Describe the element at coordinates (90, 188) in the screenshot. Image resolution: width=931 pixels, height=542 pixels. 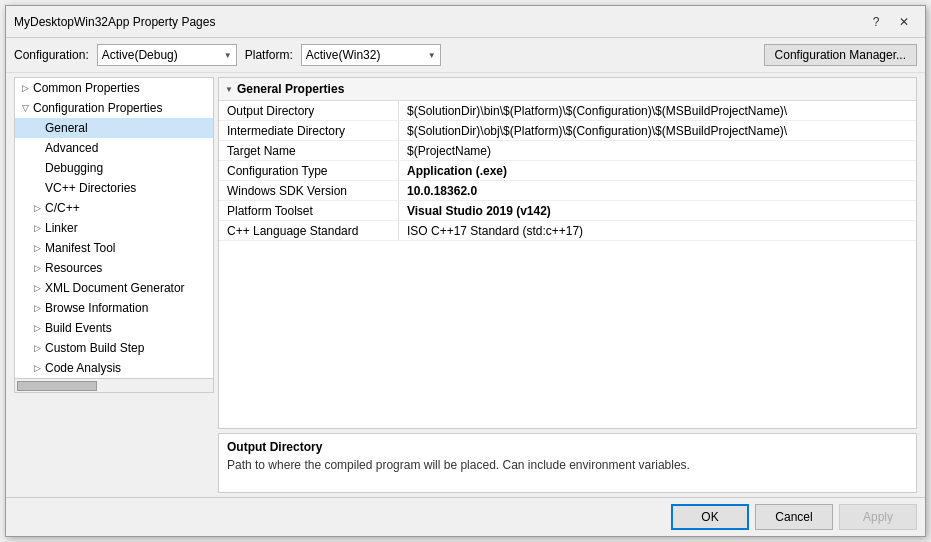
I see `tree-item-label: VC++ Directories` at that location.